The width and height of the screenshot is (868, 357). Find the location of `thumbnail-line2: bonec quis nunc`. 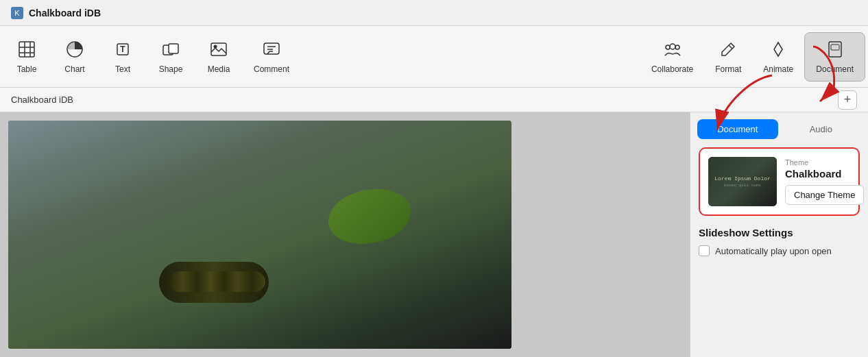

thumbnail-line2: bonec quis nunc is located at coordinates (743, 185).